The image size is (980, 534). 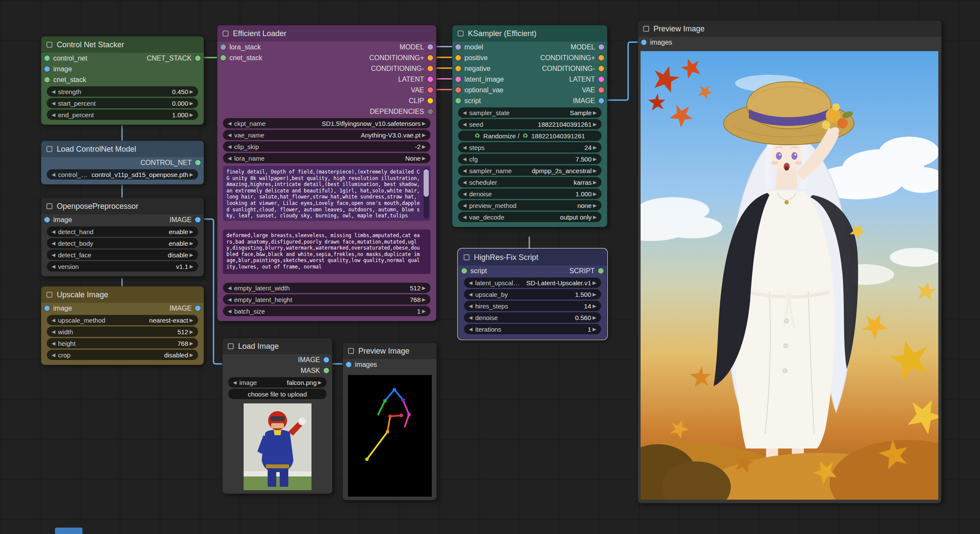 What do you see at coordinates (122, 45) in the screenshot?
I see `node-titlebar: Control Net Stacker` at bounding box center [122, 45].